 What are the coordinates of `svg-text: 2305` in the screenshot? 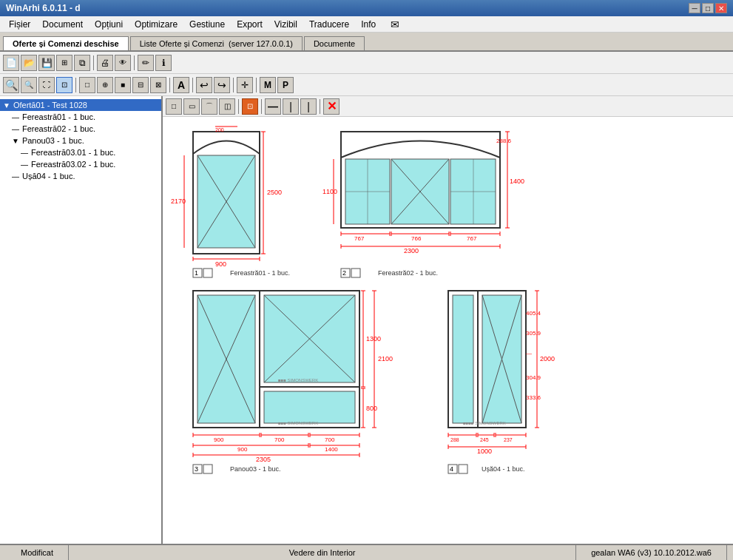 It's located at (263, 459).